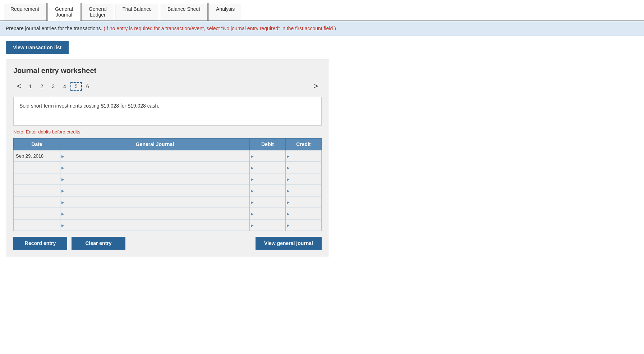  What do you see at coordinates (167, 86) in the screenshot?
I see `pagination: < 1 2 3 4 5 6 >` at bounding box center [167, 86].